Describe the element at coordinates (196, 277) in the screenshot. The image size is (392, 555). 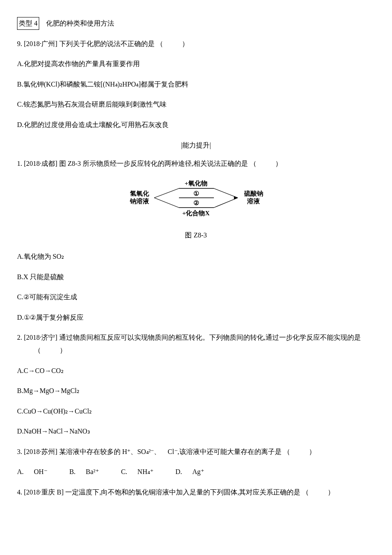
I see `q1-option-b: B.X 只能是硫酸` at that location.